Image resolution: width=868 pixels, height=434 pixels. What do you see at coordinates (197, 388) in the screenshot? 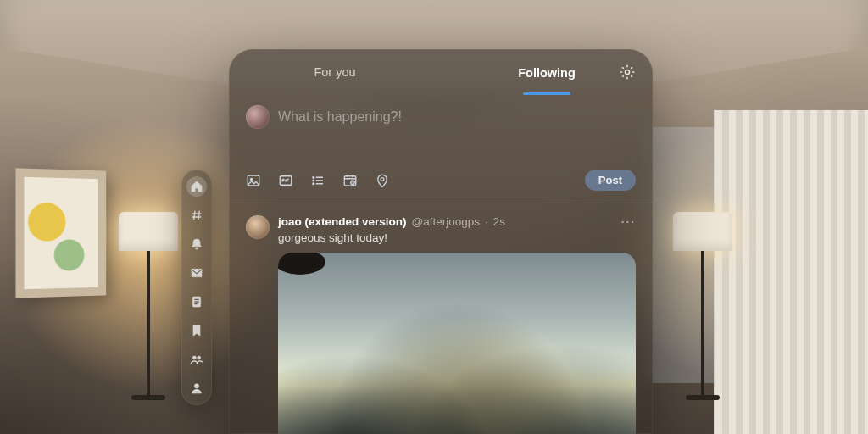
I see `nav-profile` at bounding box center [197, 388].